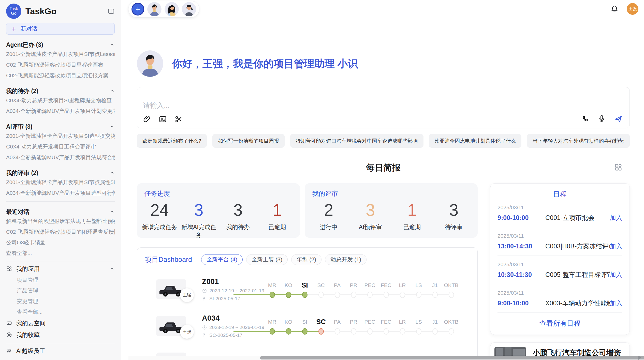  What do you see at coordinates (586, 119) in the screenshot?
I see `phone-icon` at bounding box center [586, 119].